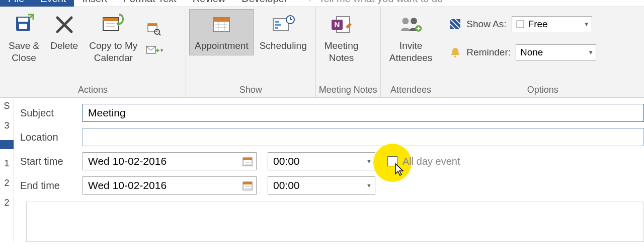 The width and height of the screenshot is (644, 252). I want to click on svg-text: N, so click(337, 24).